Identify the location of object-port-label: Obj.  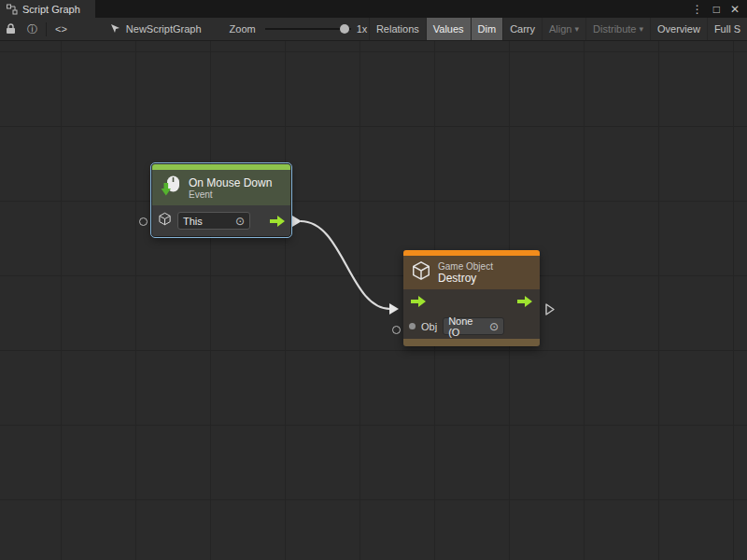
(430, 327).